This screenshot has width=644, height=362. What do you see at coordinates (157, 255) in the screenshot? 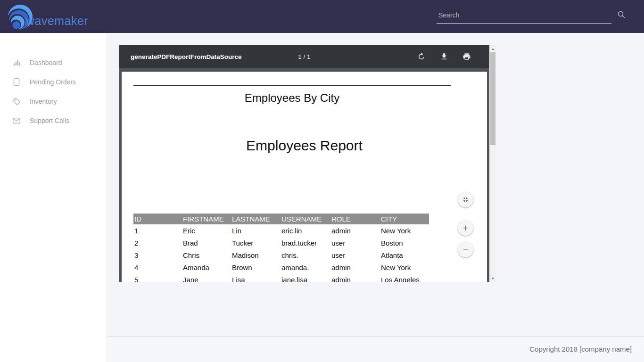
I see `cell: 3` at bounding box center [157, 255].